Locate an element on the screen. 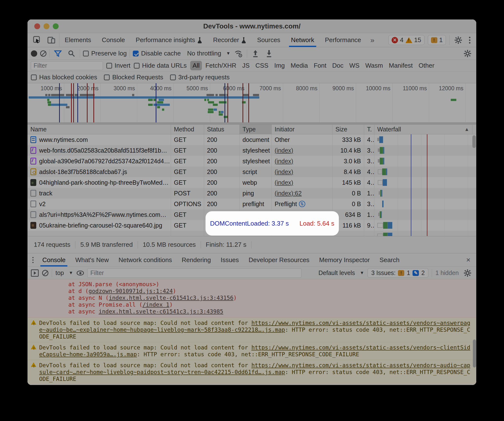  type-filter-wasm: Wasm is located at coordinates (374, 66).